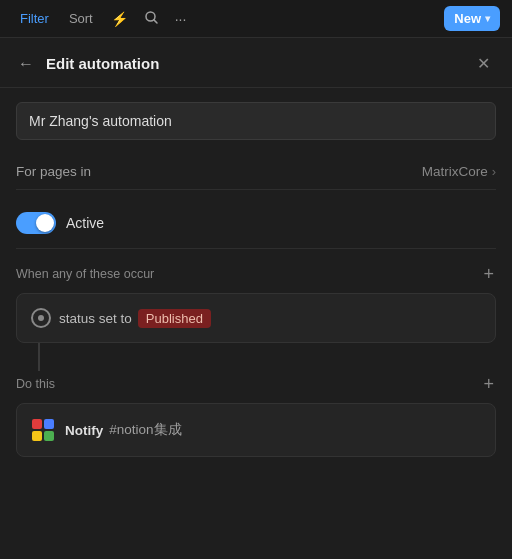 Image resolution: width=512 pixels, height=559 pixels. What do you see at coordinates (174, 318) in the screenshot?
I see `condition-badge: Published` at bounding box center [174, 318].